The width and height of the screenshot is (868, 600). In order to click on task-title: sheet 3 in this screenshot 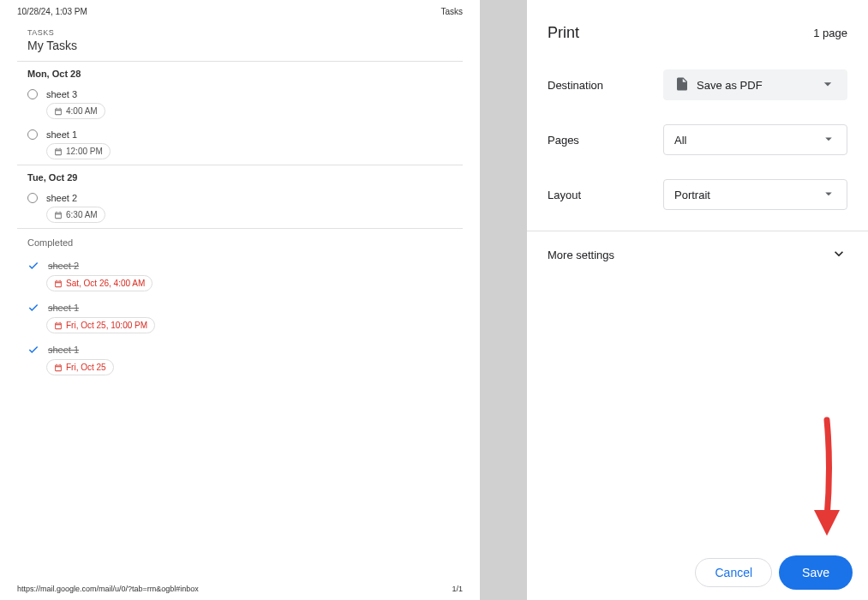, I will do `click(62, 94)`.